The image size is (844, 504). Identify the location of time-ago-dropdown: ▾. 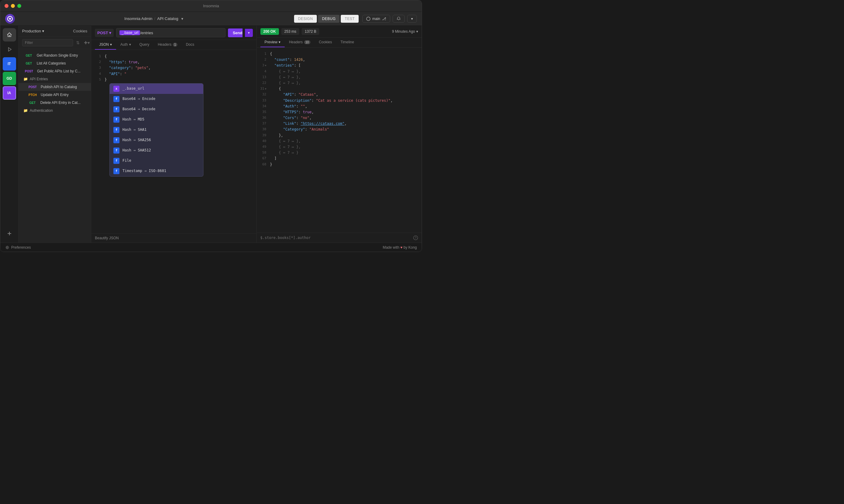
(417, 32).